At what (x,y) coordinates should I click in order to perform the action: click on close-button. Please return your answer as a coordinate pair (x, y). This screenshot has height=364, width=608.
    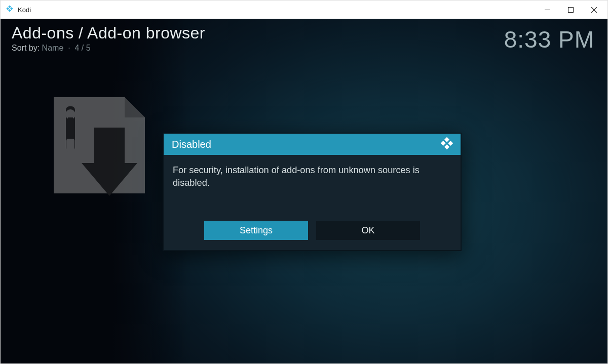
    Looking at the image, I should click on (594, 10).